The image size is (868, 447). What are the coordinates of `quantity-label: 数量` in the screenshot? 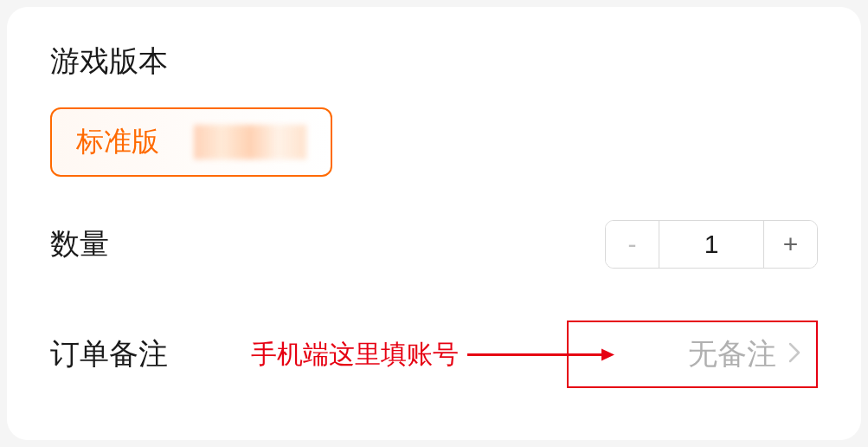 It's located at (80, 244).